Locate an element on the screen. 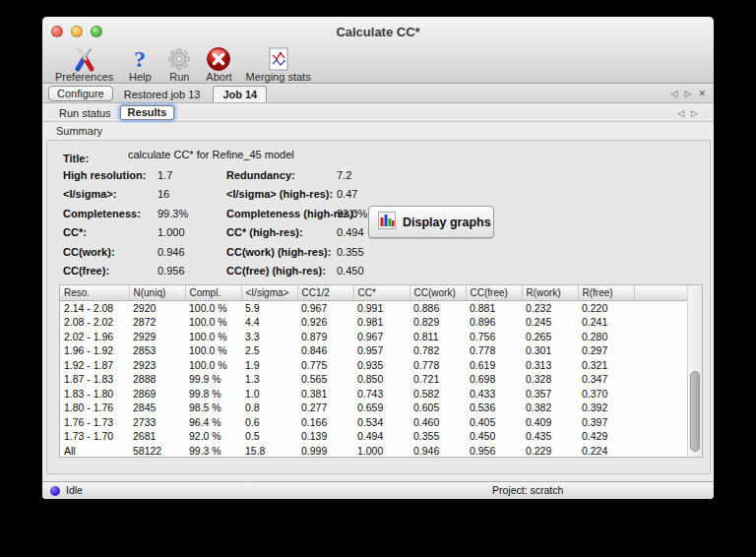  toolbar-item-help: ?Help is located at coordinates (140, 65).